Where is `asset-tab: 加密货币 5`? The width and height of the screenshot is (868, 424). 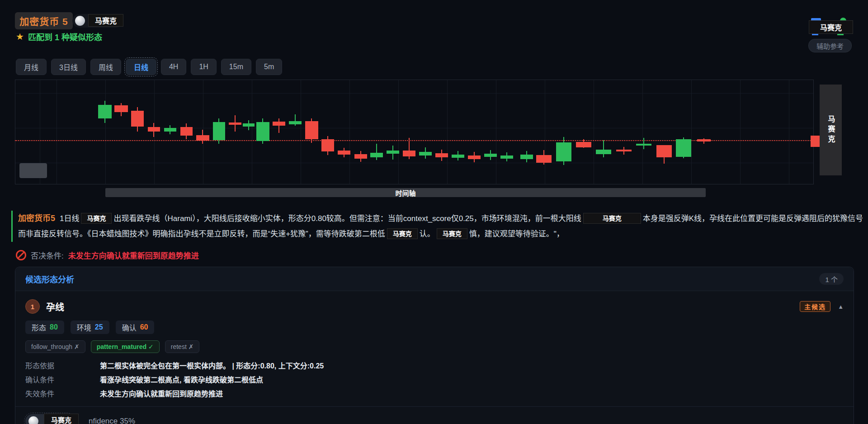
asset-tab: 加密货币 5 is located at coordinates (44, 21).